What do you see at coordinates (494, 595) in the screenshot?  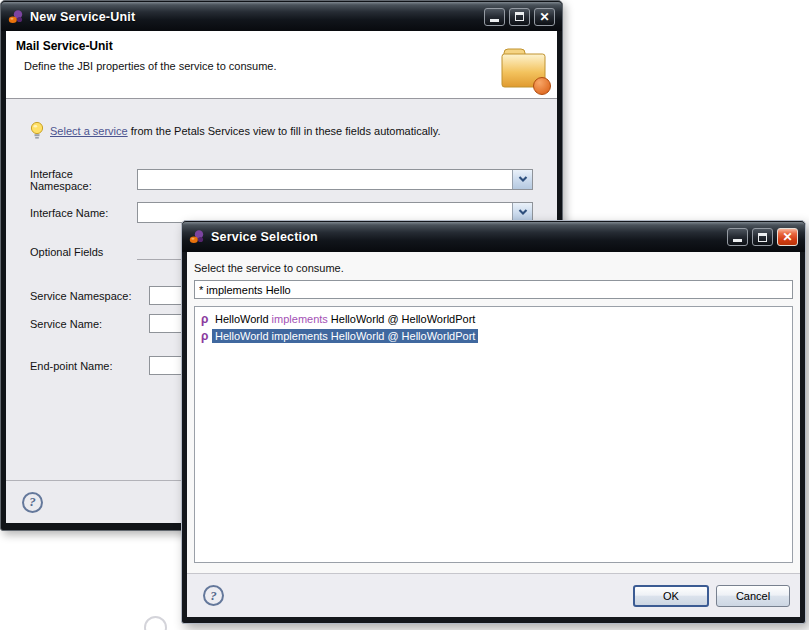 I see `dialog-button-bar: ? OK Cancel` at bounding box center [494, 595].